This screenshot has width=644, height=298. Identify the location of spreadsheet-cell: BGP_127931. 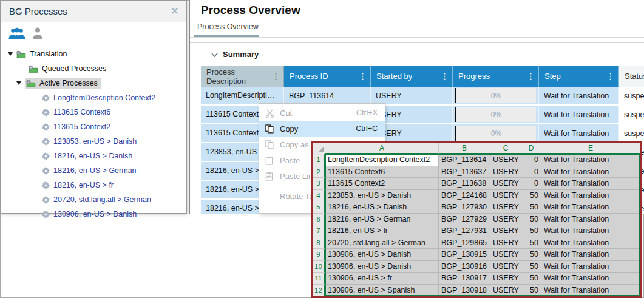
(465, 231).